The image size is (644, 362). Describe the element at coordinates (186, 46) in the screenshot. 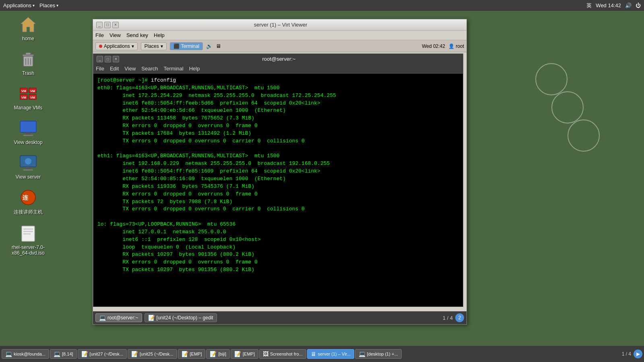

I see `guest-terminal-button: ⬛ Terminal` at that location.